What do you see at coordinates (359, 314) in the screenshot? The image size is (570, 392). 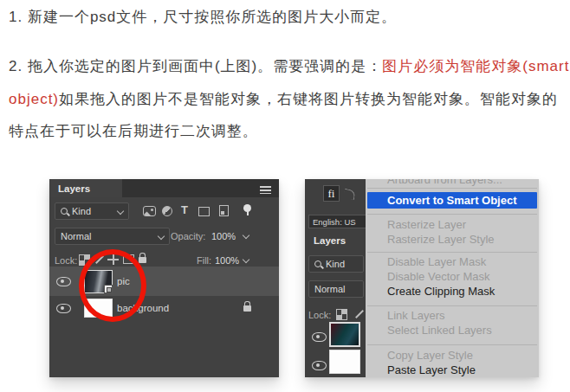 I see `lock-paint-icon` at bounding box center [359, 314].